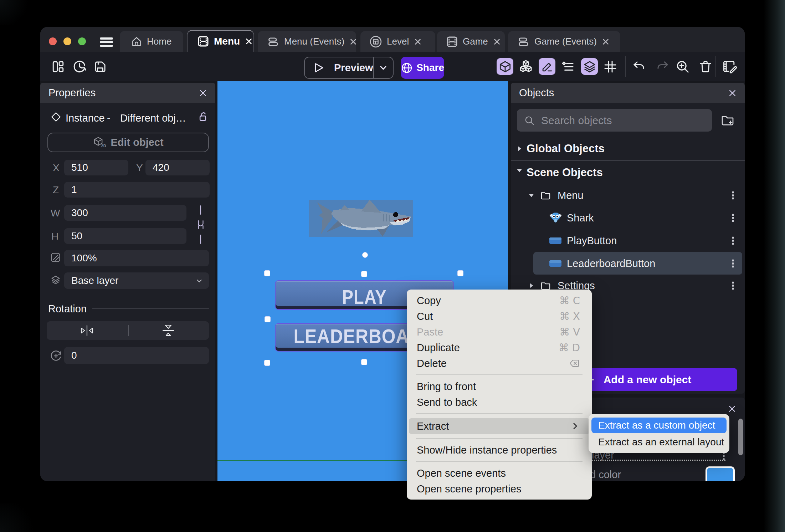 The width and height of the screenshot is (785, 532). I want to click on menu-item-bring-to-front: Bring to front, so click(499, 387).